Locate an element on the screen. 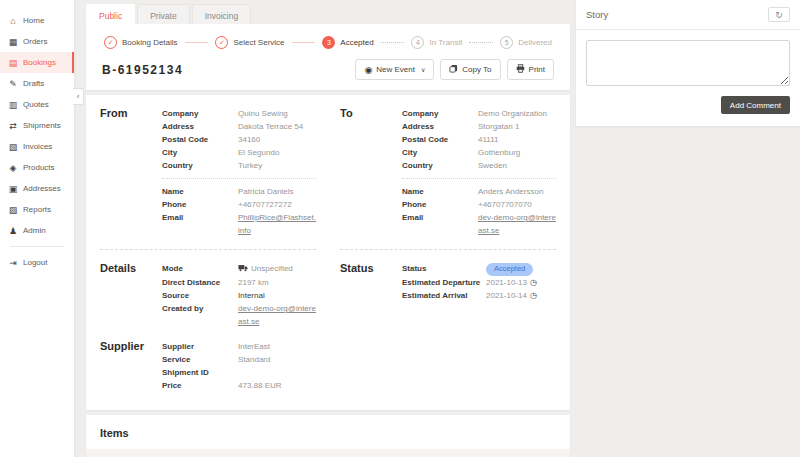  to-contact: NameAnders Andersson Phone+46707707070 E… is located at coordinates (479, 208).